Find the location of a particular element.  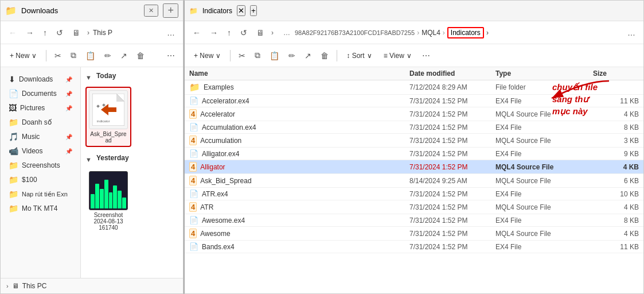

right-forward-btn: → is located at coordinates (214, 33).